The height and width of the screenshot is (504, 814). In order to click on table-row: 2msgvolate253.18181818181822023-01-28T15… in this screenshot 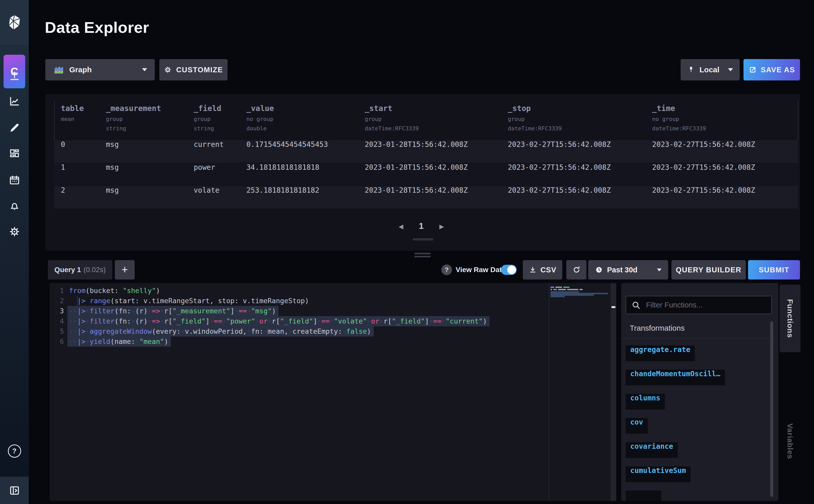, I will do `click(426, 197)`.